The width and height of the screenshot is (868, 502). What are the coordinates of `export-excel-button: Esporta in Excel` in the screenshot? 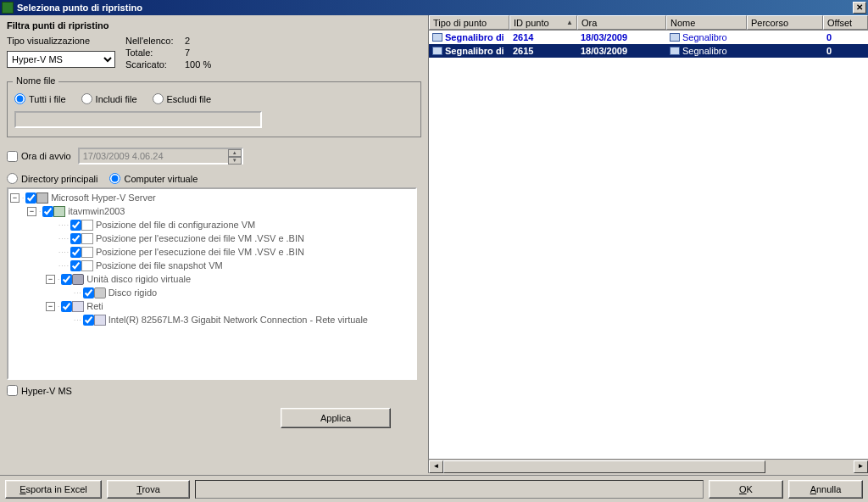 It's located at (53, 489).